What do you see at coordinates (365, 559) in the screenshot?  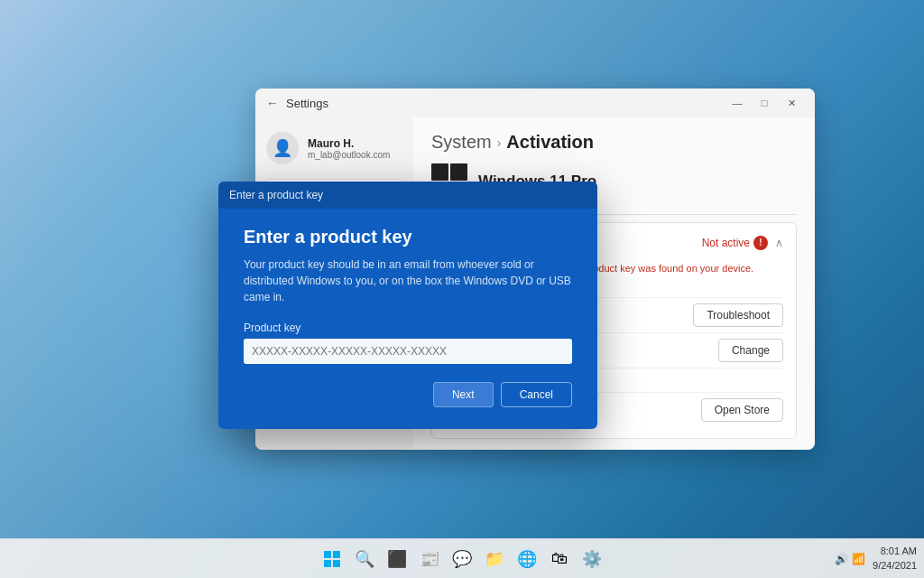 I see `search-taskbar-button: 🔍` at bounding box center [365, 559].